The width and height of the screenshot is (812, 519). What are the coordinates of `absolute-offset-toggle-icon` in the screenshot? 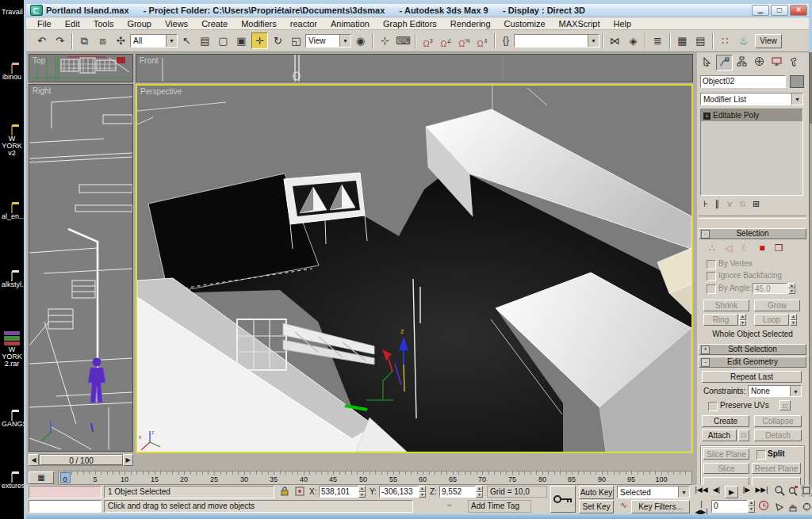 It's located at (300, 492).